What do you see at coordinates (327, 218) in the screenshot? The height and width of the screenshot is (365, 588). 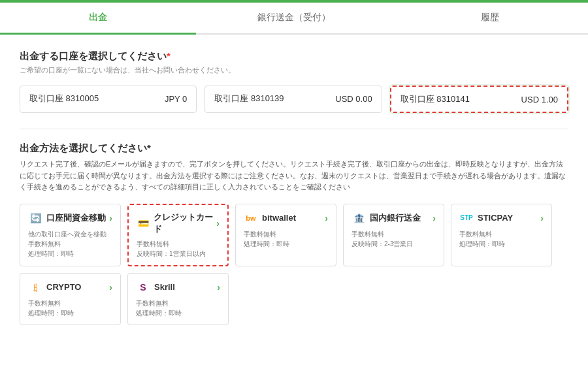 I see `bitwallet-chevron: ›` at bounding box center [327, 218].